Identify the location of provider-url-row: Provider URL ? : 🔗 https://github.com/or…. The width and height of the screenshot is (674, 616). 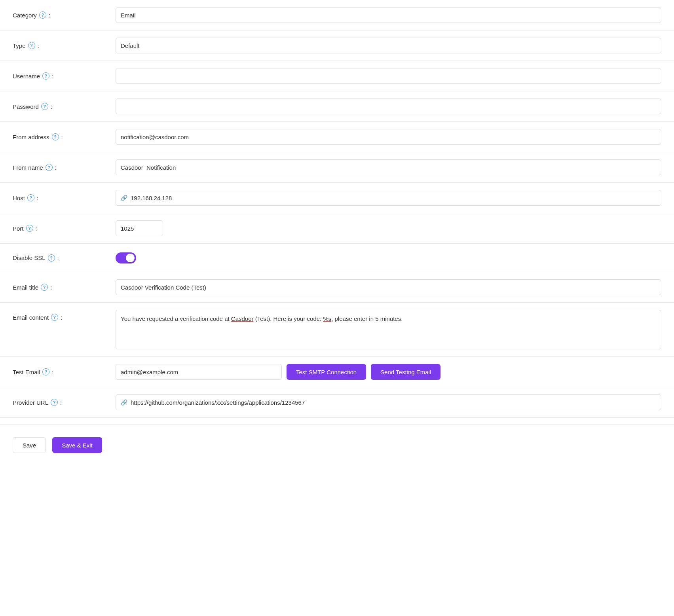
(337, 403).